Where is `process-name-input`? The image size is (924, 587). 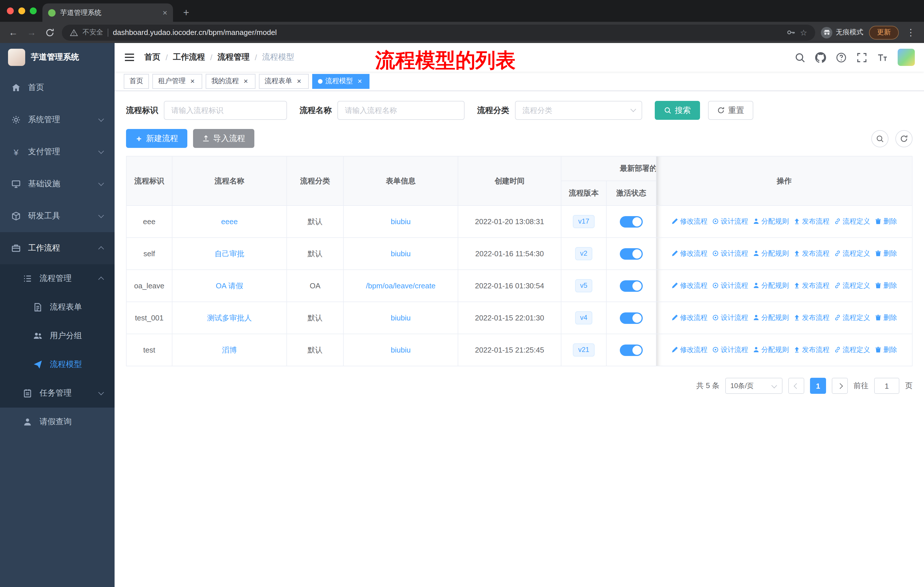 process-name-input is located at coordinates (401, 111).